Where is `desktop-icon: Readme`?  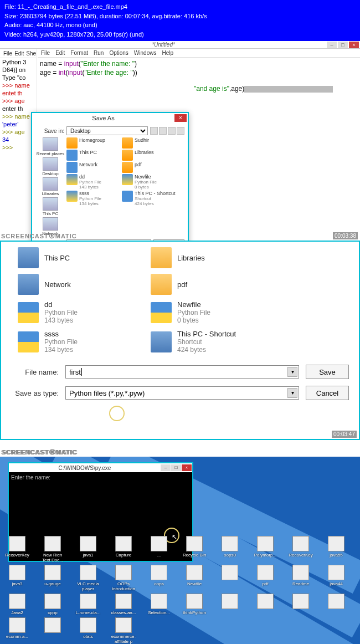
desktop-icon: Readme is located at coordinates (301, 578).